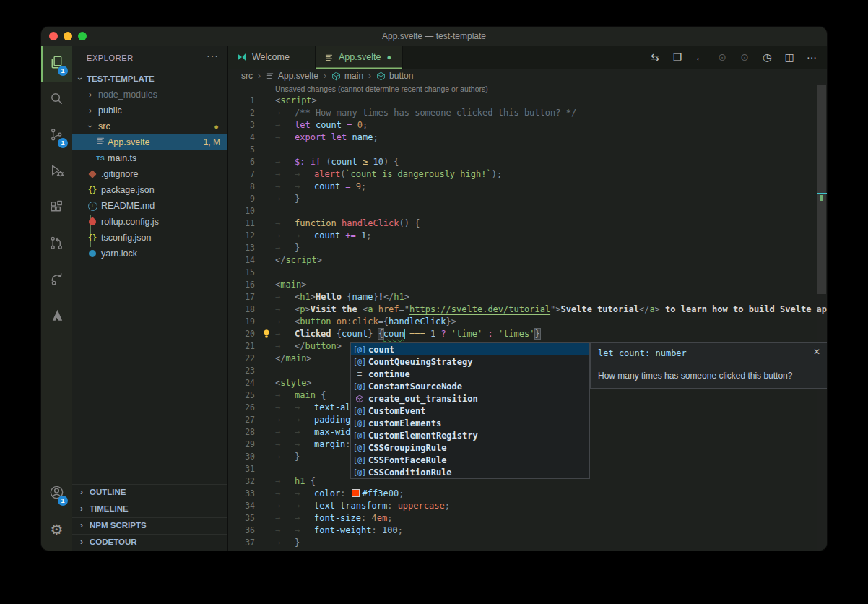 The height and width of the screenshot is (604, 868). I want to click on breadcrumb-item-src: src, so click(247, 76).